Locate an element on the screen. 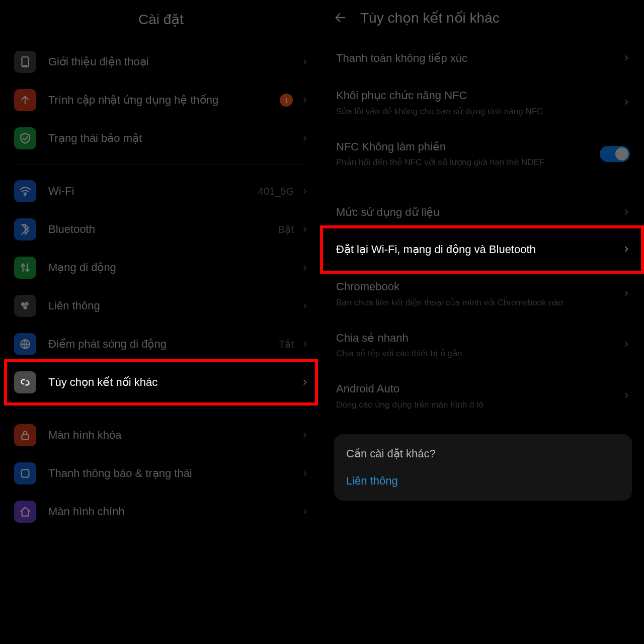 The image size is (644, 644). square-icon is located at coordinates (25, 473).